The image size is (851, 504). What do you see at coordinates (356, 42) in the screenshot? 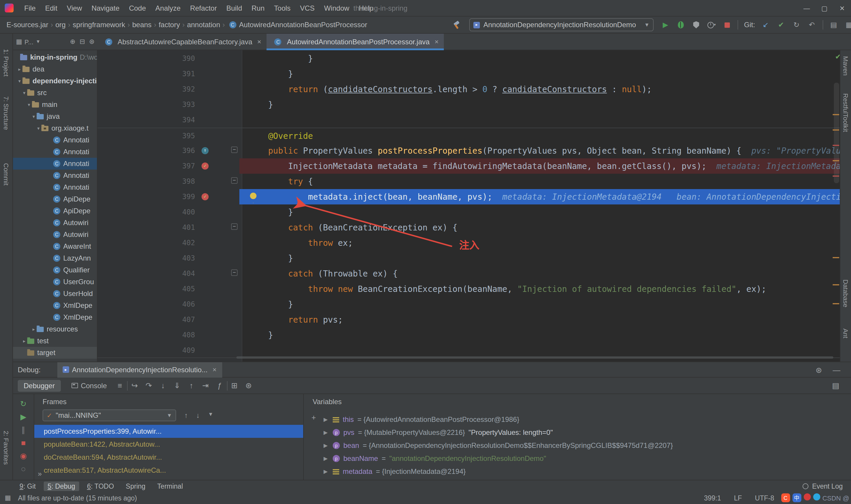
I see `tab-autowiredannotationbeanpostprocessor-java: CAutowiredAnnotationBeanPostProcessor.ja…` at bounding box center [356, 42].